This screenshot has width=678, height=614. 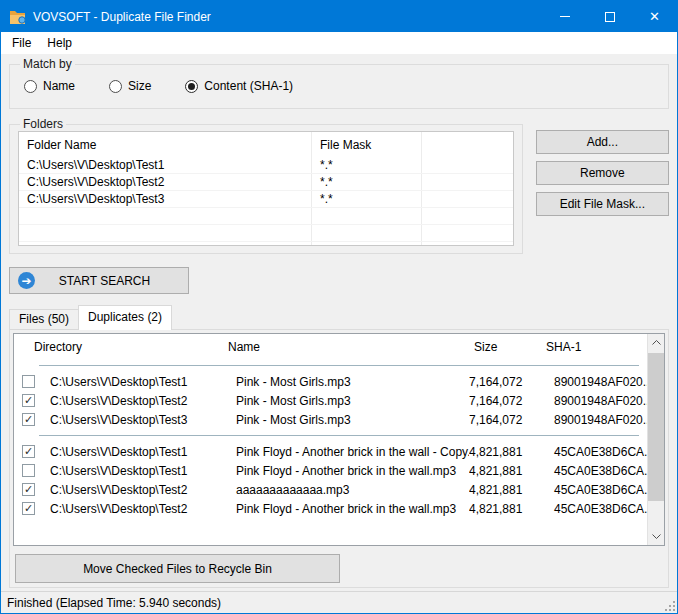 I want to click on radio-label: Name, so click(x=59, y=86).